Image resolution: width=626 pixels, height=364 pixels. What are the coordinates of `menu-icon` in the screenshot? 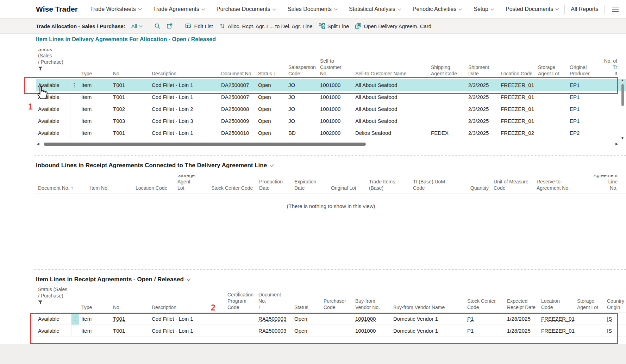 It's located at (615, 9).